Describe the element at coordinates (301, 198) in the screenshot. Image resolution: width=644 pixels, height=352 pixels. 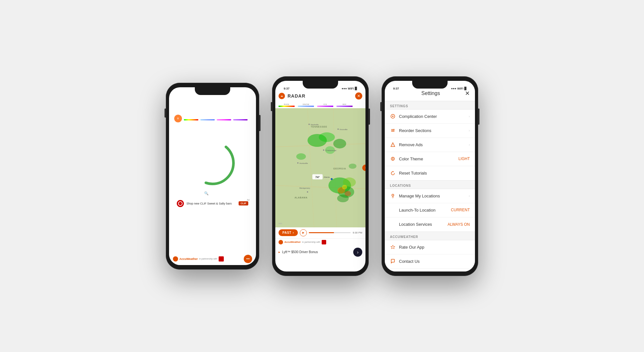
I see `svg-text: ALABAMA` at that location.